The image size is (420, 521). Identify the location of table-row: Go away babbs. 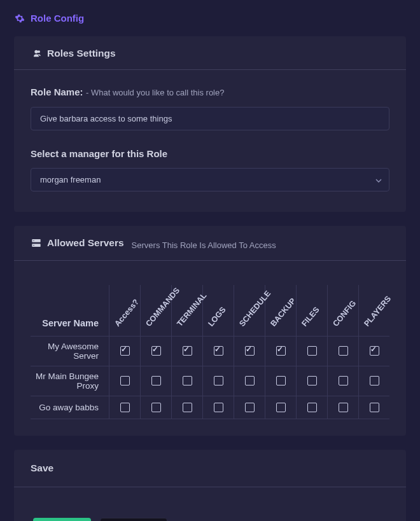
(210, 407).